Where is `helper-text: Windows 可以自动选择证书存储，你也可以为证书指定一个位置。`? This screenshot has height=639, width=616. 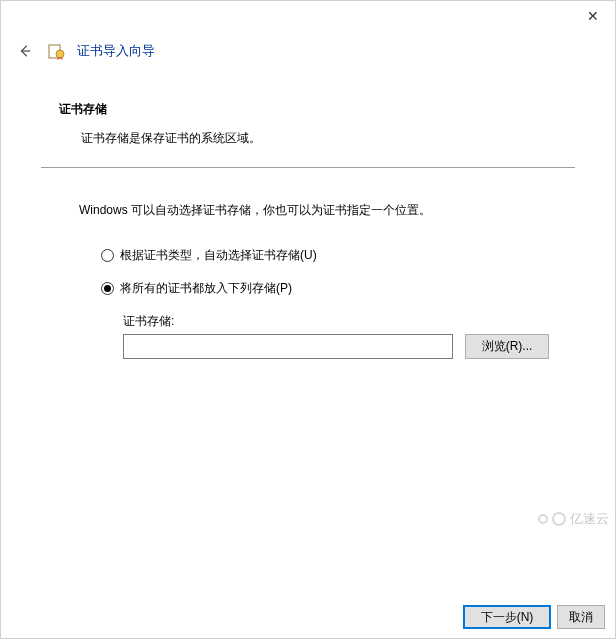
helper-text: Windows 可以自动选择证书存储，你也可以为证书指定一个位置。 is located at coordinates (317, 210).